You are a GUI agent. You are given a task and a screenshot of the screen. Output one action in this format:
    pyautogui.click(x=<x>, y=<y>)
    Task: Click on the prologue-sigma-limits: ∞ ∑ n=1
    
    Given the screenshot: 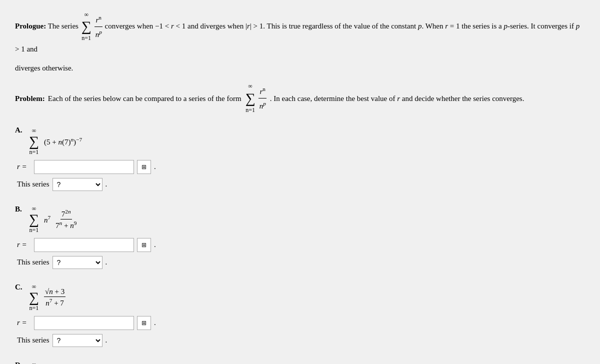 What is the action you would take?
    pyautogui.click(x=86, y=26)
    